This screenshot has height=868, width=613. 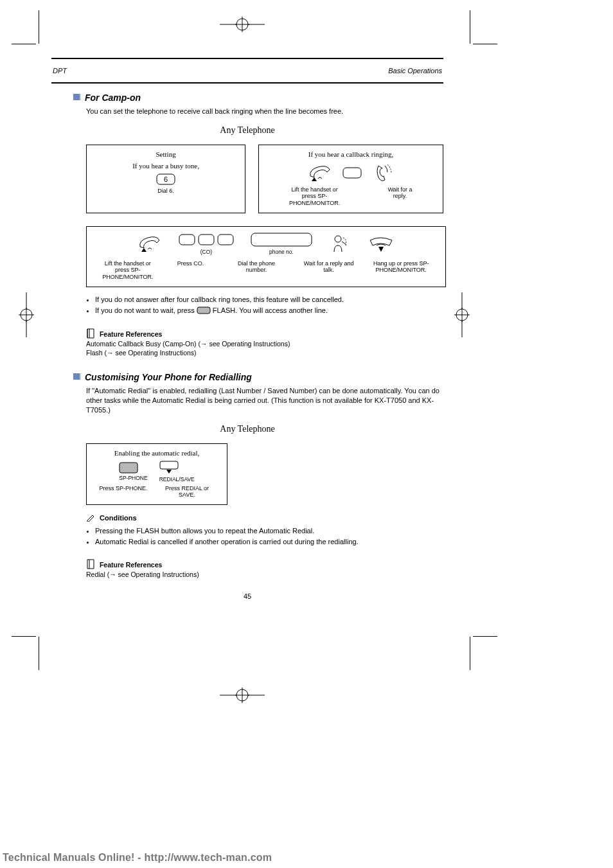 What do you see at coordinates (133, 478) in the screenshot?
I see `sp-label: SP-PHONE` at bounding box center [133, 478].